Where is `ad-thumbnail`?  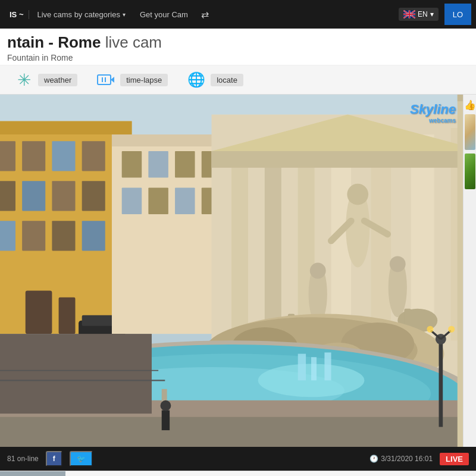 ad-thumbnail is located at coordinates (33, 474).